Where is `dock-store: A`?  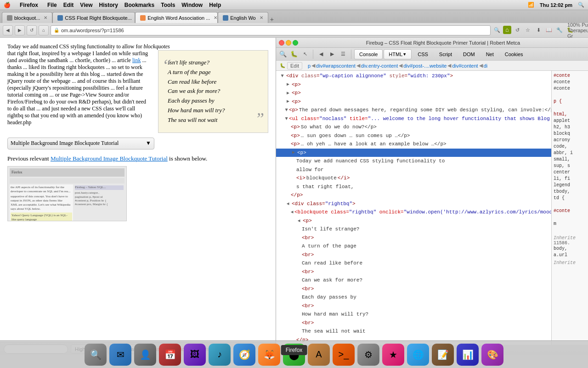
dock-store: A is located at coordinates (319, 355).